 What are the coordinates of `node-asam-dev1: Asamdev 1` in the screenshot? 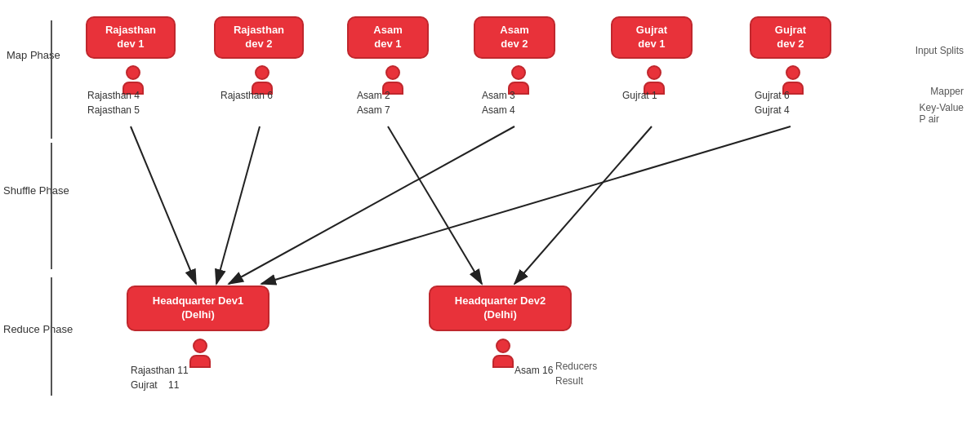 It's located at (388, 38).